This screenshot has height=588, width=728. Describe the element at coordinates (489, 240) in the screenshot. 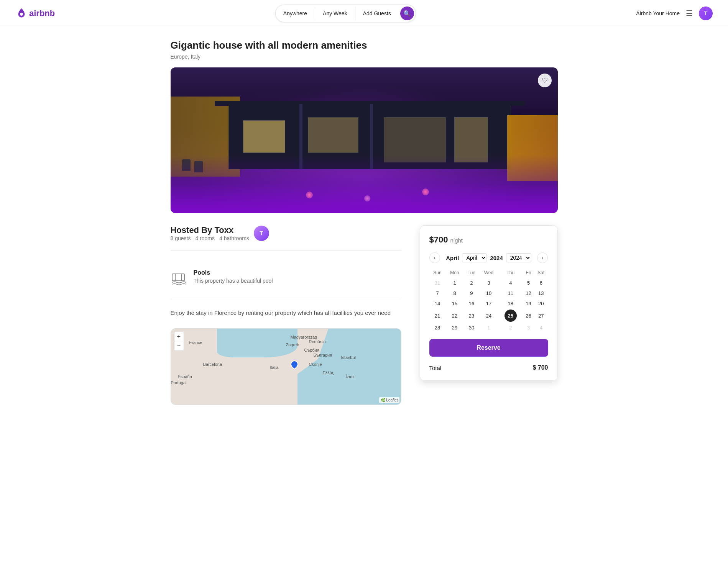

I see `price-header: $700 night` at that location.